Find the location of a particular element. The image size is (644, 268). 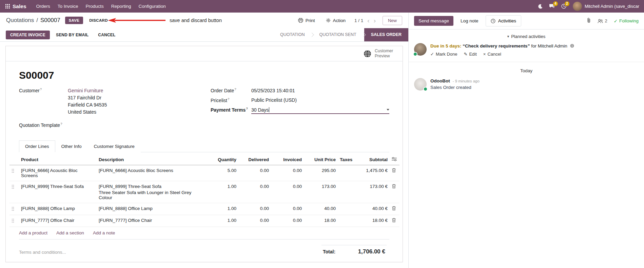

mark-done-button: ✓Mark Done is located at coordinates (444, 54).